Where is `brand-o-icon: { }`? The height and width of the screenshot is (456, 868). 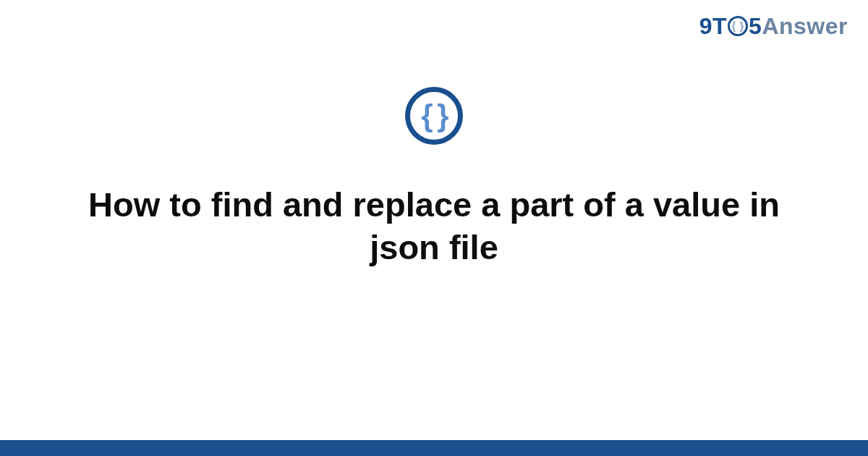 brand-o-icon: { } is located at coordinates (738, 26).